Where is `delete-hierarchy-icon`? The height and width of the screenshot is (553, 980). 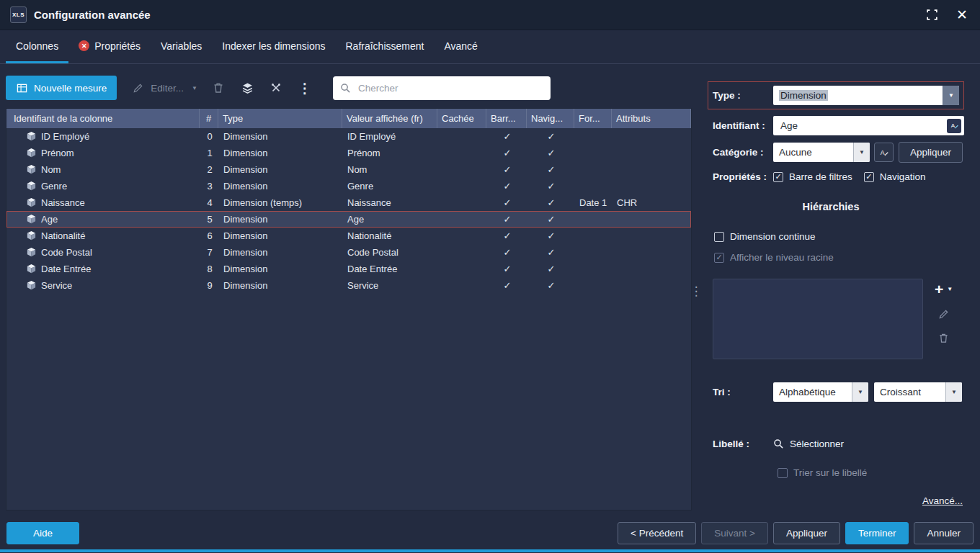
delete-hierarchy-icon is located at coordinates (944, 338).